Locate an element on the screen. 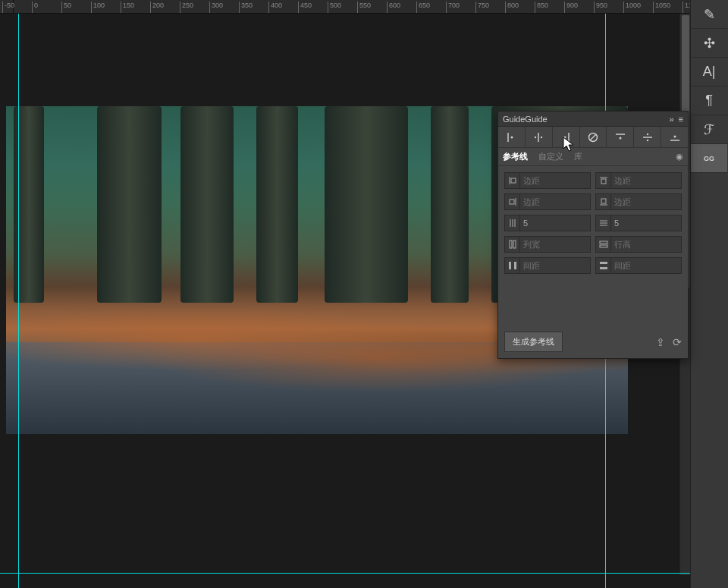  top-edge-icon is located at coordinates (620, 137).